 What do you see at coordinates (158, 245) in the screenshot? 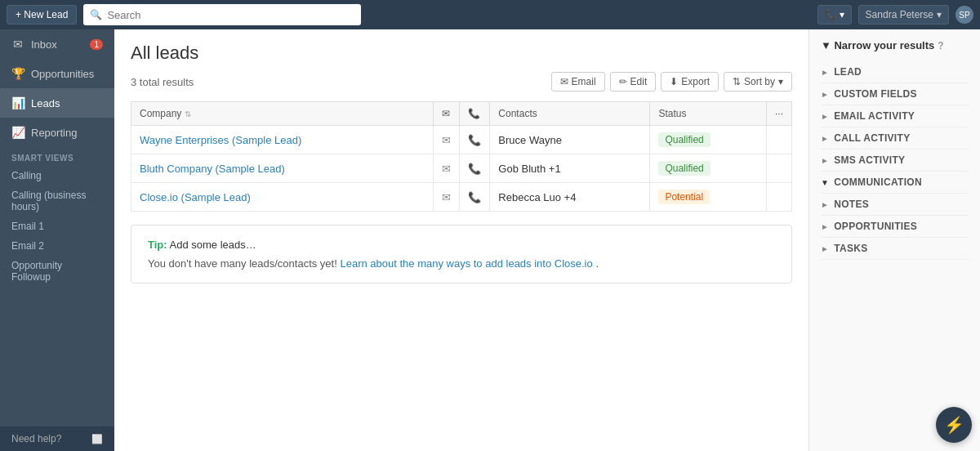
I see `tip-title: Tip:` at bounding box center [158, 245].